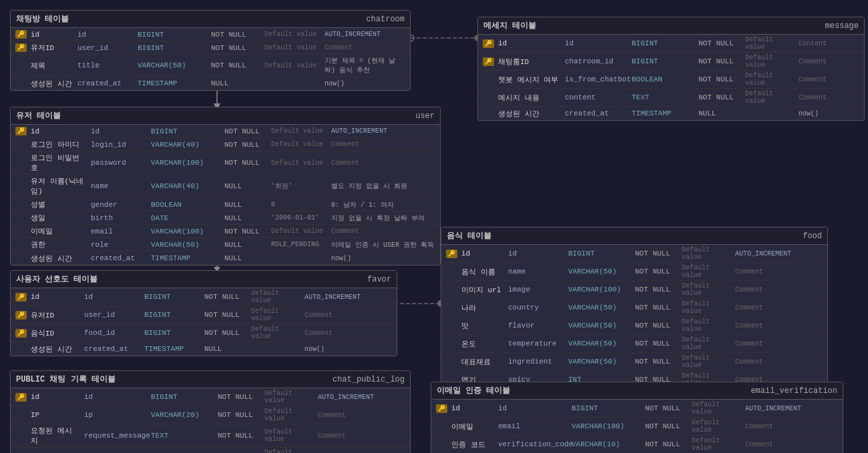 This screenshot has height=453, width=868. I want to click on message-table: 메세지 테이블 message 🔑 id id BIGINT NOT NULL …, so click(671, 69).